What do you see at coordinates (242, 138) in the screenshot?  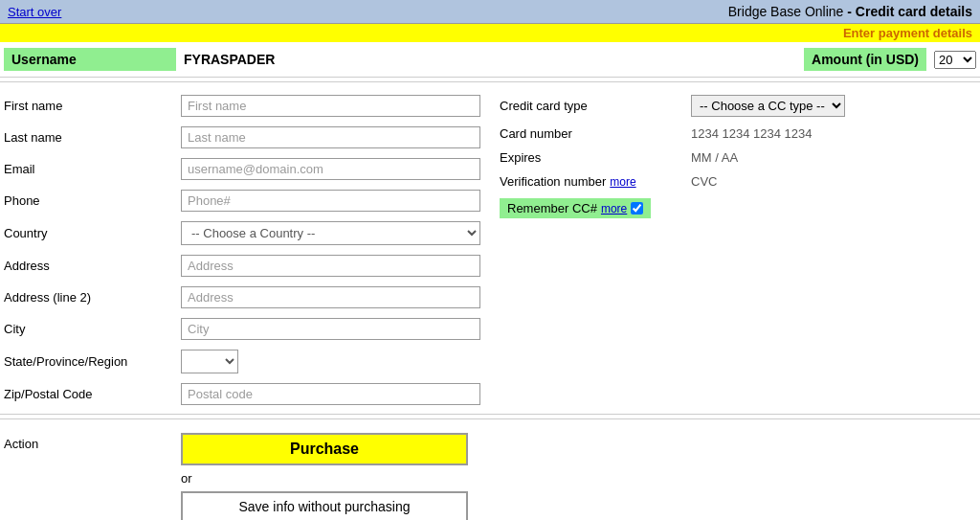 I see `last-name-row: Last name` at bounding box center [242, 138].